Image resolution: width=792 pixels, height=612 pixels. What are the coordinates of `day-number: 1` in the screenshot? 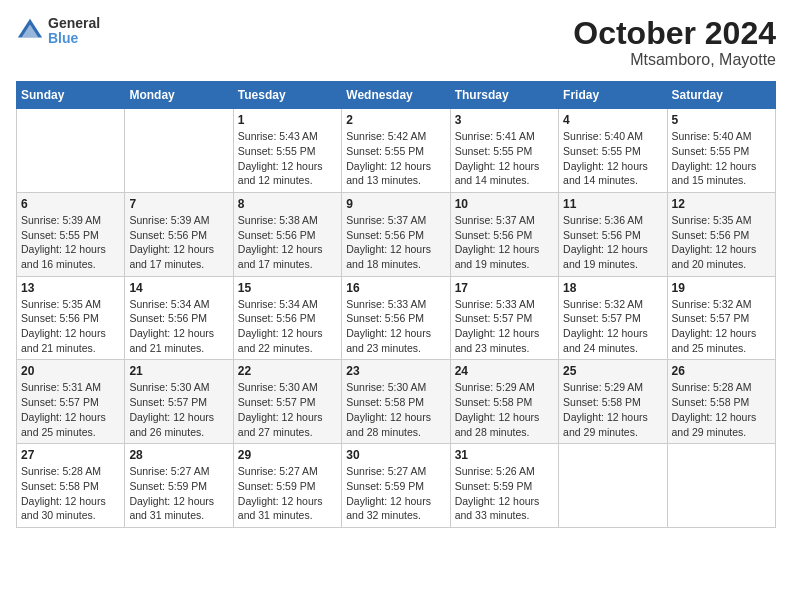 It's located at (288, 120).